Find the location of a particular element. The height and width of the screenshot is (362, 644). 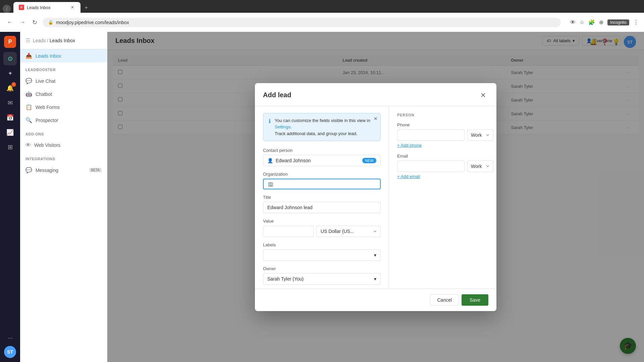

modal-title: Add lead is located at coordinates (277, 95).